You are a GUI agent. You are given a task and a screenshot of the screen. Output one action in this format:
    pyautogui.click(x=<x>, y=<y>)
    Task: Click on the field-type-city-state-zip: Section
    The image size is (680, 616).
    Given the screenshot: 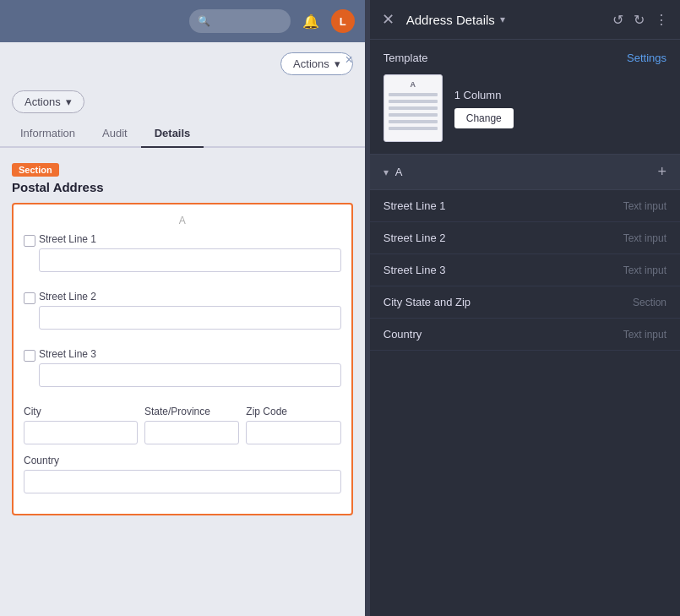 What is the action you would take?
    pyautogui.click(x=650, y=303)
    